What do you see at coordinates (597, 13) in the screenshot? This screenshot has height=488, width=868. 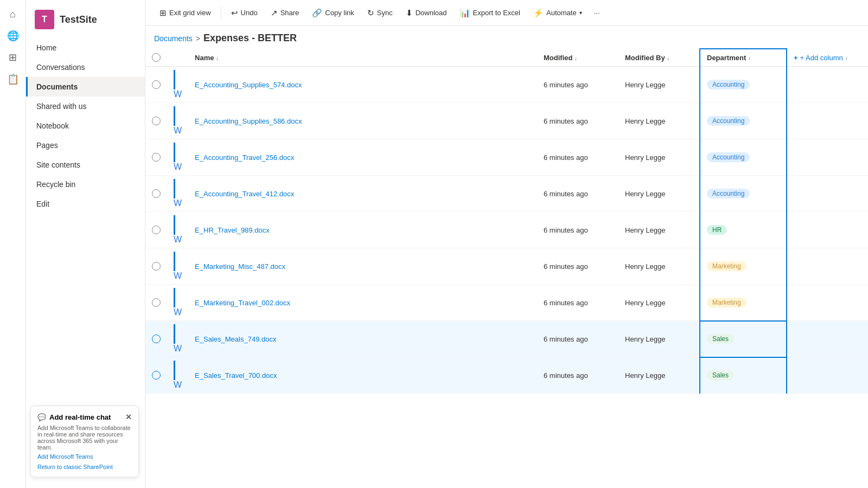 I see `more-button: ···` at bounding box center [597, 13].